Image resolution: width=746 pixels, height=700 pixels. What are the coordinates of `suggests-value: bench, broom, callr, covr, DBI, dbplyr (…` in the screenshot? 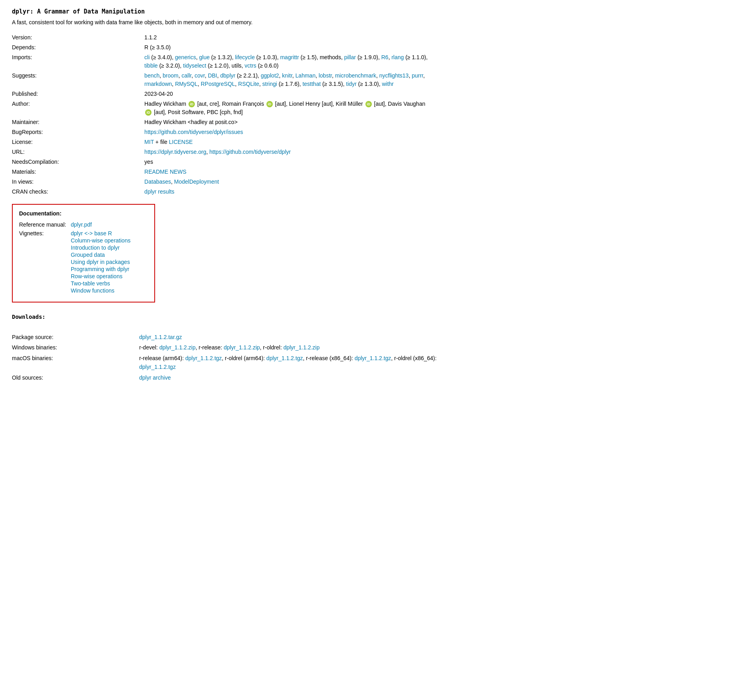 It's located at (439, 80).